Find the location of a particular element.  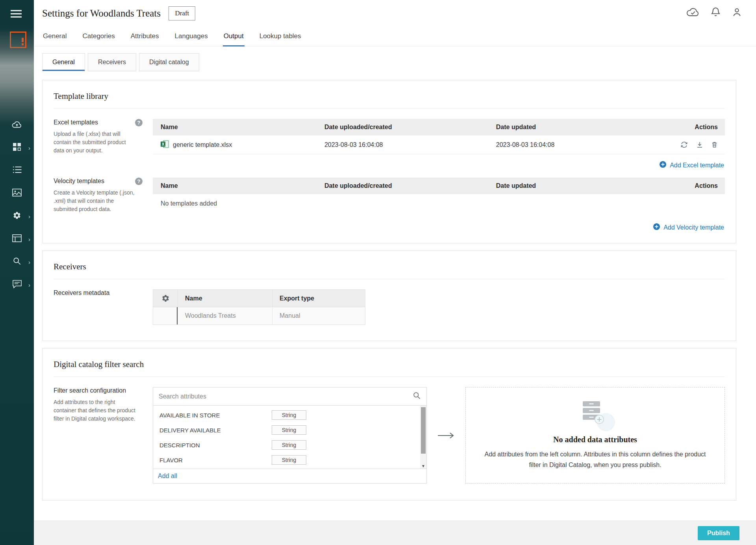

page-header: Settings for Woodlands Treats Draft is located at coordinates (395, 13).